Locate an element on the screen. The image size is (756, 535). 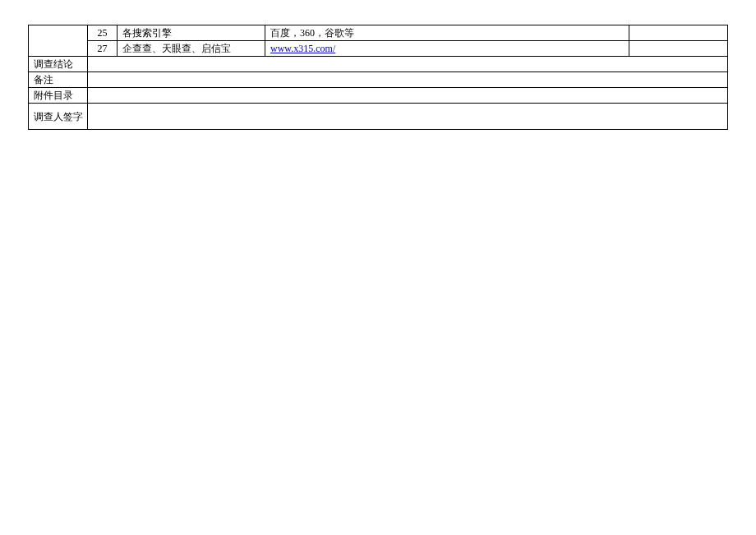
row-description: 企查查、天眼查、启信宝 is located at coordinates (191, 49).